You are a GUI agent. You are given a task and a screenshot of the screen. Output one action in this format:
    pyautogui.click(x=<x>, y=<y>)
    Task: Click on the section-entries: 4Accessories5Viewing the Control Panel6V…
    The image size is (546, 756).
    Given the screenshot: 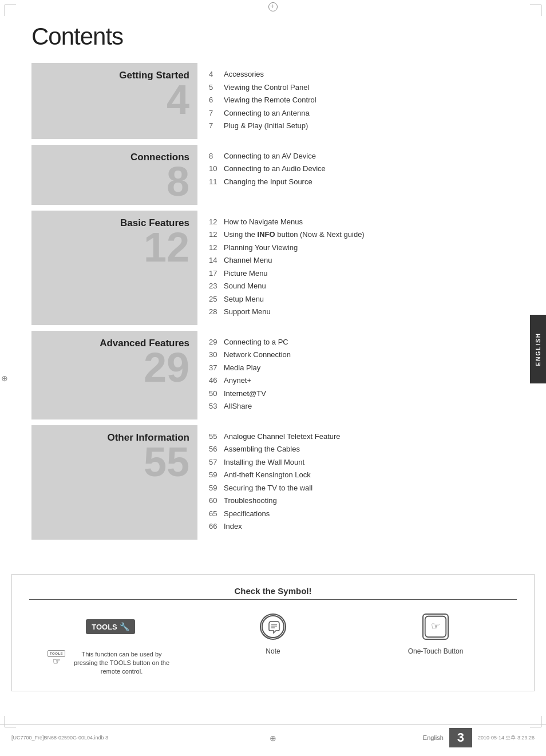 What is the action you would take?
    pyautogui.click(x=356, y=101)
    